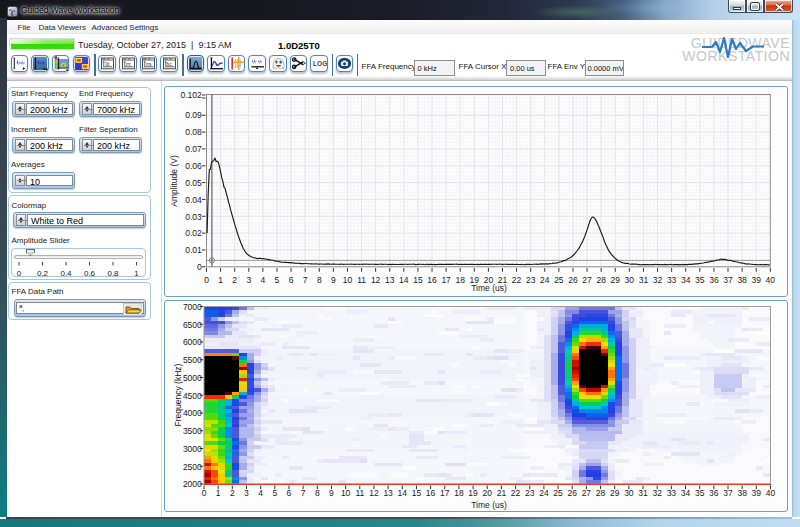  What do you see at coordinates (502, 493) in the screenshot?
I see `svg-text: 21` at bounding box center [502, 493].